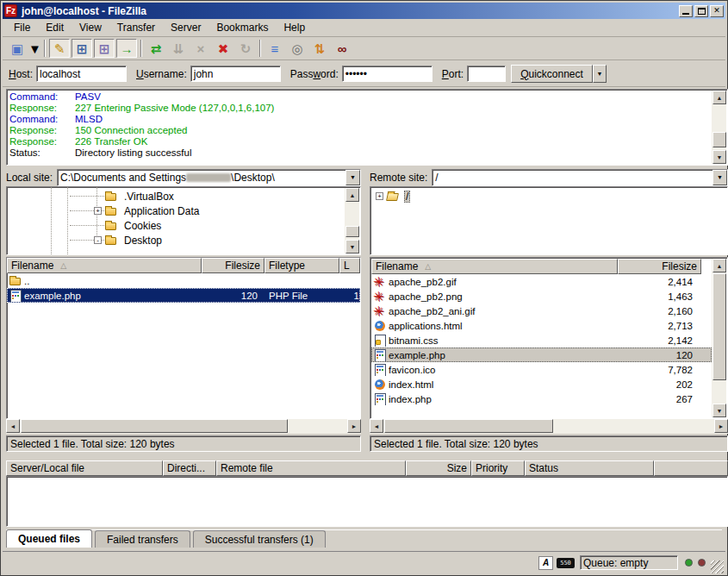 This screenshot has width=728, height=576. I want to click on directory-comparison-icon: ◎, so click(297, 48).